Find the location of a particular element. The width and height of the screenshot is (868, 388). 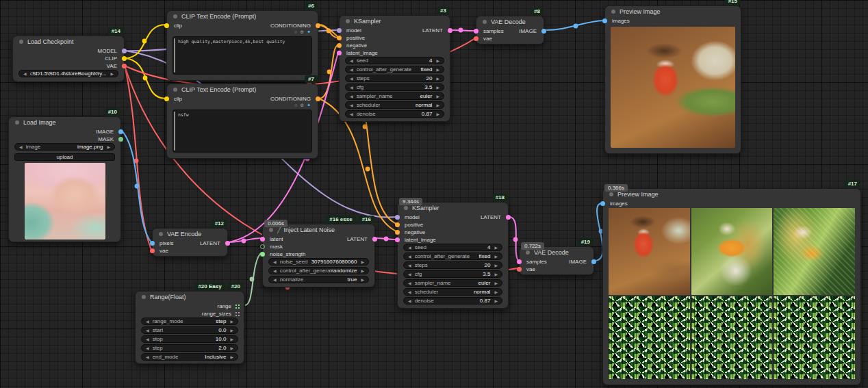

node-title-bar: CLIP Text Encode (Prompt) is located at coordinates (242, 16).